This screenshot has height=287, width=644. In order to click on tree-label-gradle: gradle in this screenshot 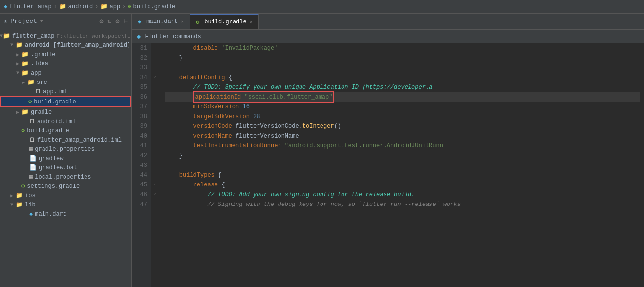, I will do `click(41, 112)`.